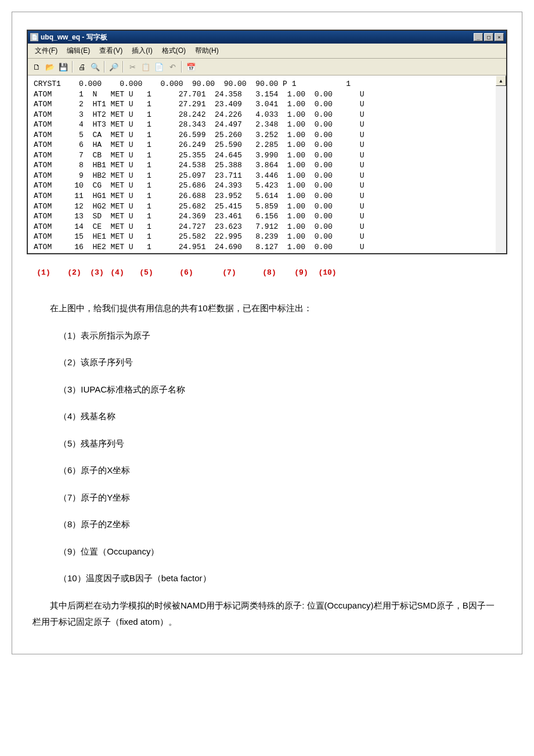 The width and height of the screenshot is (534, 756). Describe the element at coordinates (174, 51) in the screenshot. I see `menu-format: 格式(O)` at that location.